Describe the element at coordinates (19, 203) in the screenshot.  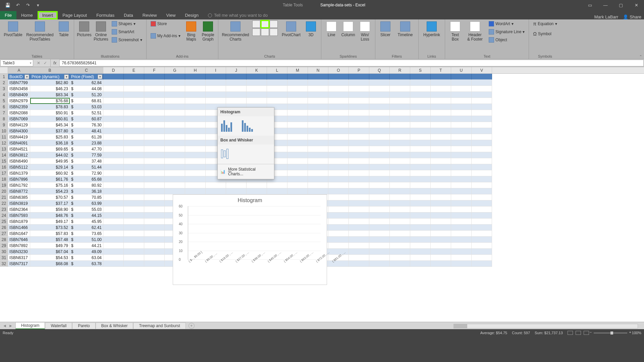
I see `cell: ISBN3819` at that location.